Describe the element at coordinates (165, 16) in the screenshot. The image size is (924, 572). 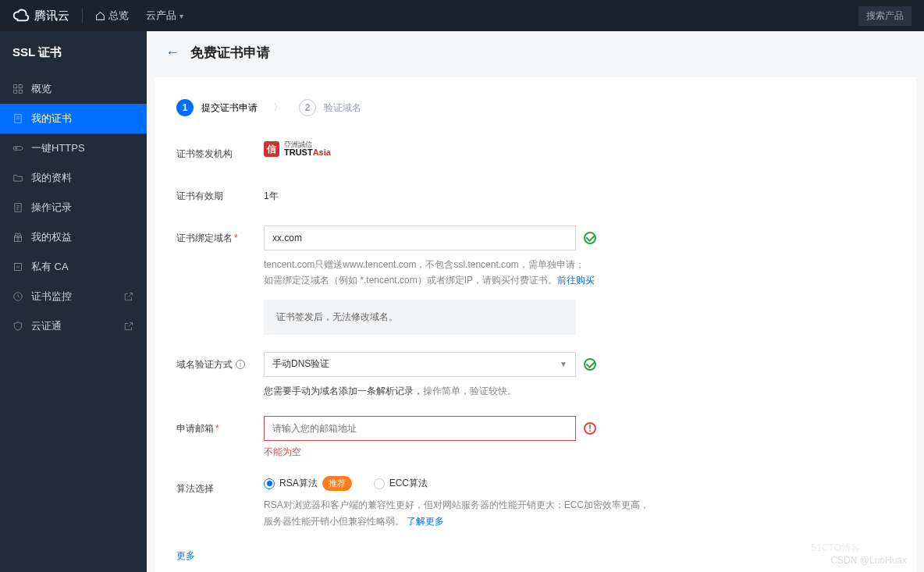
I see `products-link: 云产品 ▾` at that location.